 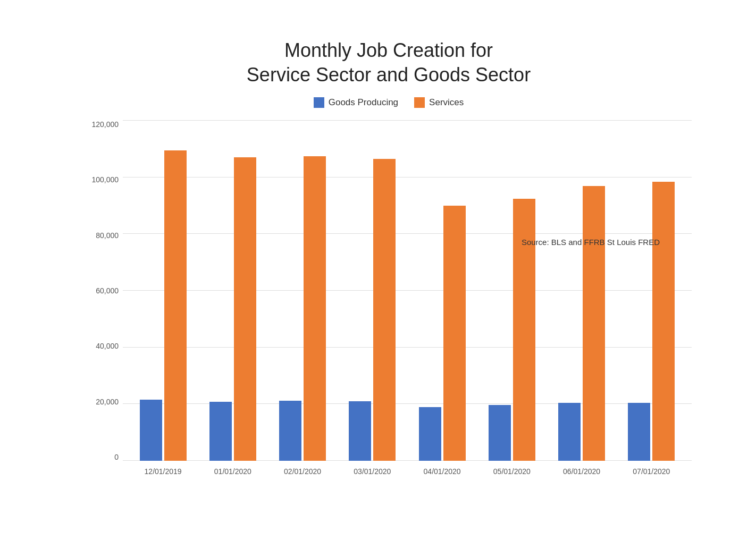 What do you see at coordinates (356, 103) in the screenshot?
I see `legend-item-goods: Goods Producing` at bounding box center [356, 103].